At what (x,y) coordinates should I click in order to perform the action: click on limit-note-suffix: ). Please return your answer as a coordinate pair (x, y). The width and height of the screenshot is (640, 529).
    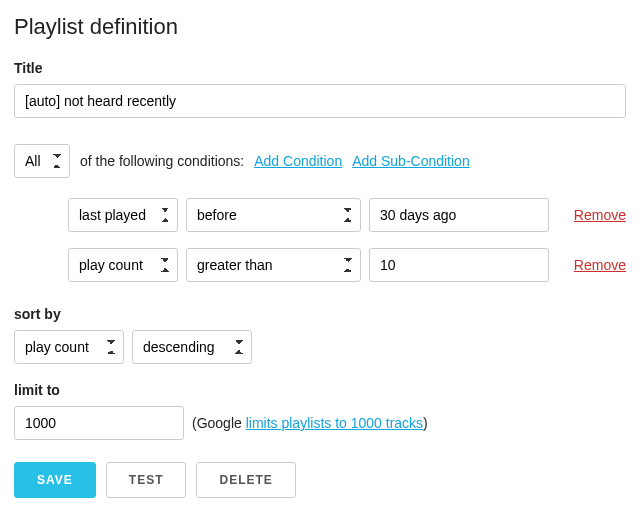
    Looking at the image, I should click on (426, 423).